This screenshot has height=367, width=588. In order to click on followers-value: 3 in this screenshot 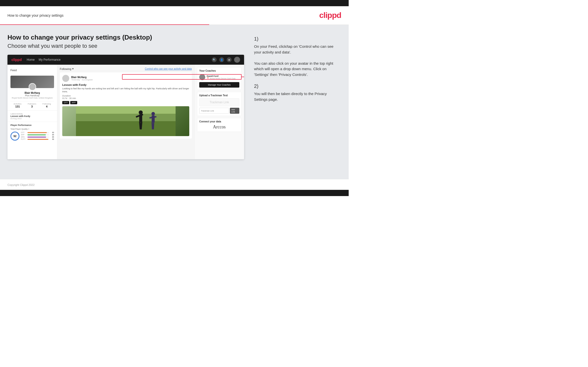, I will do `click(32, 106)`.